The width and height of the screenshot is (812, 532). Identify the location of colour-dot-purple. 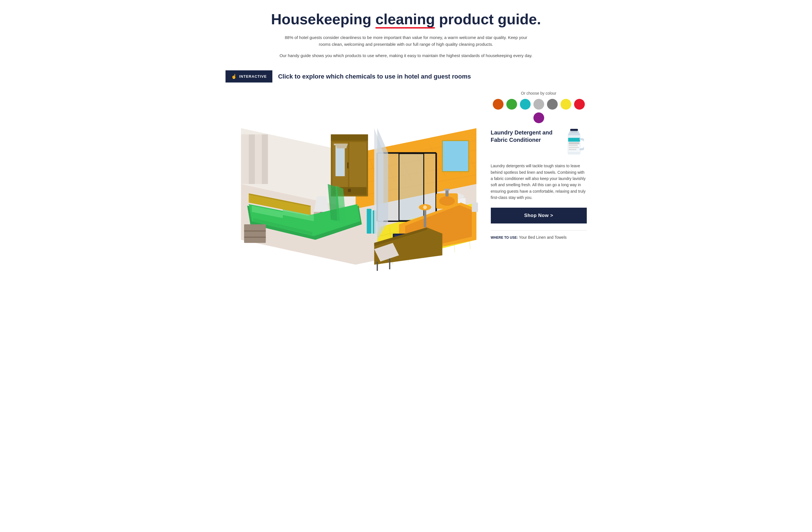
(539, 118).